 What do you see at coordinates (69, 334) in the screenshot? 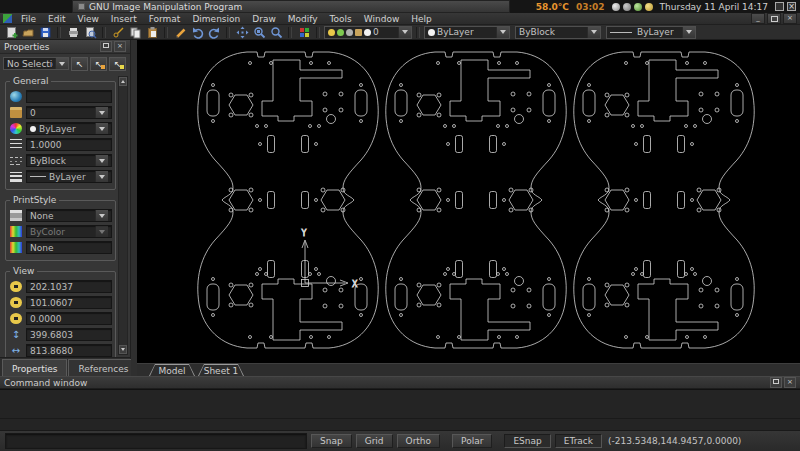
I see `view-height-field: 399.6803` at bounding box center [69, 334].